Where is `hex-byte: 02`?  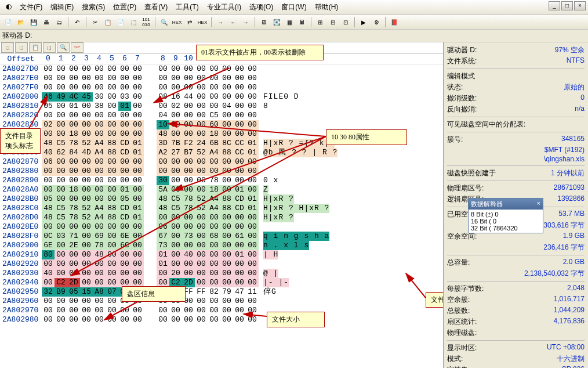 hex-byte: 02 is located at coordinates (48, 125).